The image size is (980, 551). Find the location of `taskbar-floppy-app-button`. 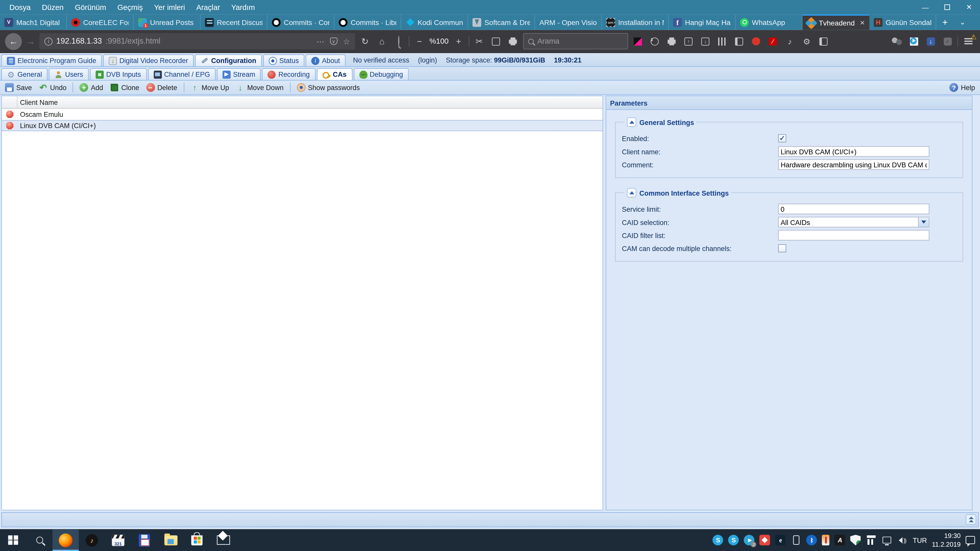

taskbar-floppy-app-button is located at coordinates (145, 540).